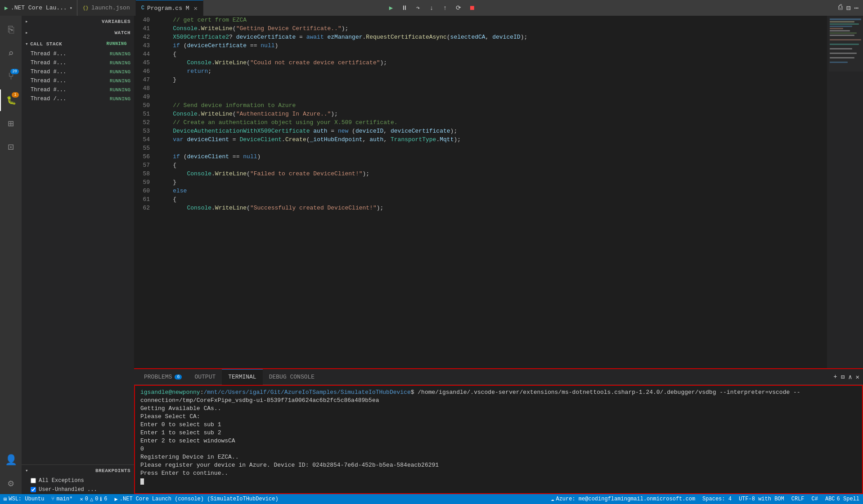 The height and width of the screenshot is (504, 863). I want to click on callstack-status: RUNNING, so click(117, 44).